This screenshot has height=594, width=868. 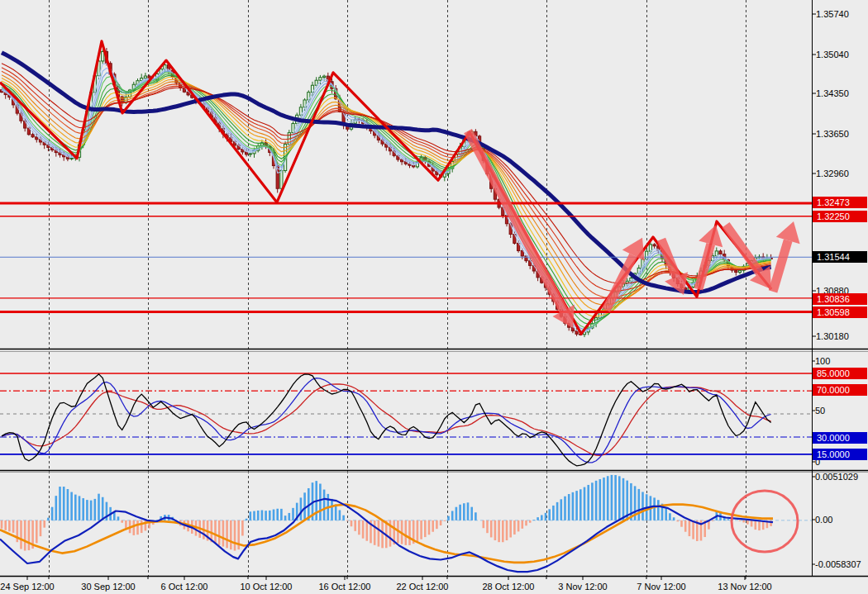 What do you see at coordinates (423, 587) in the screenshot?
I see `time-tick-label: 22 Oct 12:00` at bounding box center [423, 587].